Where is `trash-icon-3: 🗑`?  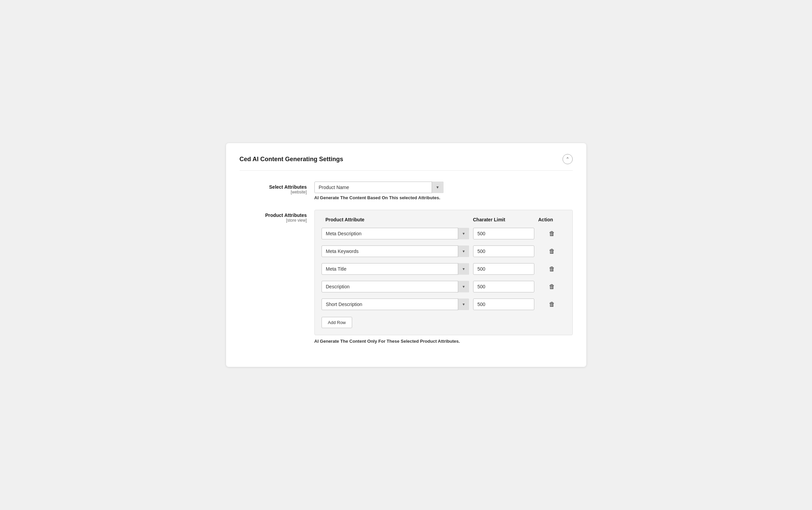 trash-icon-3: 🗑 is located at coordinates (552, 269).